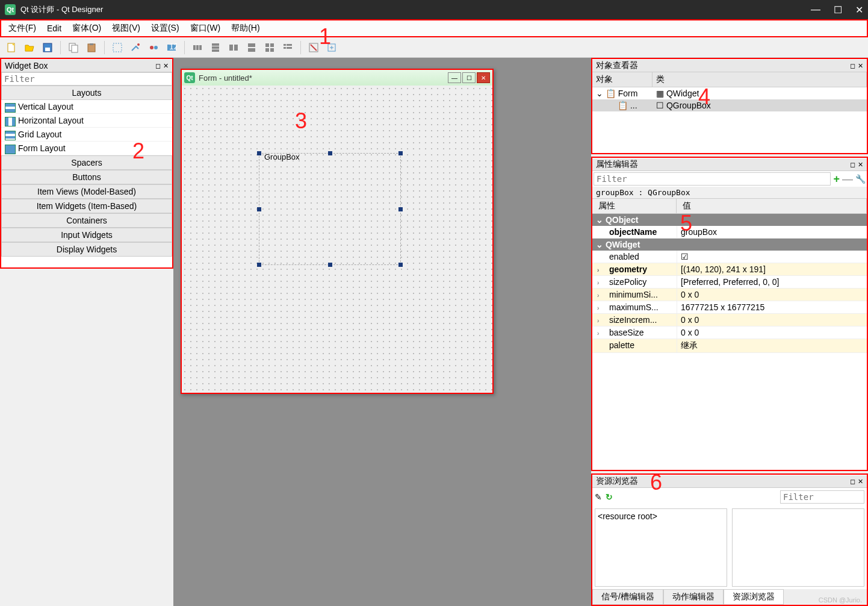 The width and height of the screenshot is (868, 606). I want to click on copy-icon, so click(73, 48).